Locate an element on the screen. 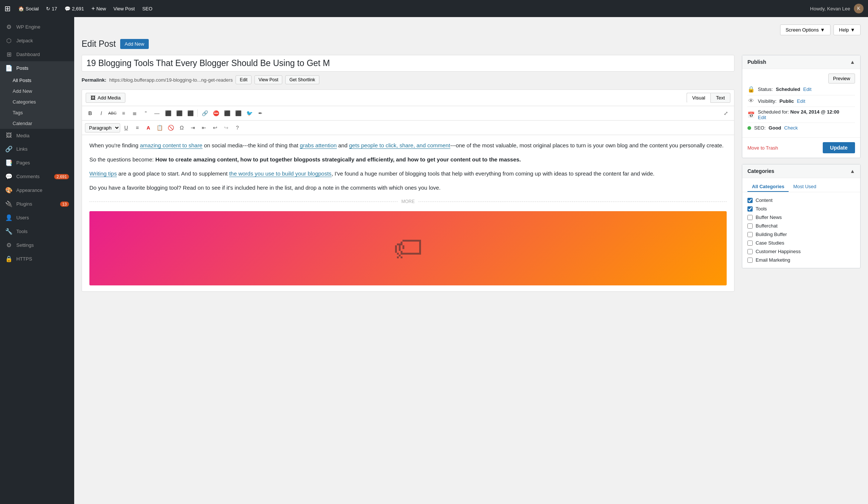  adminbar-site: 🏠 Social is located at coordinates (28, 9).